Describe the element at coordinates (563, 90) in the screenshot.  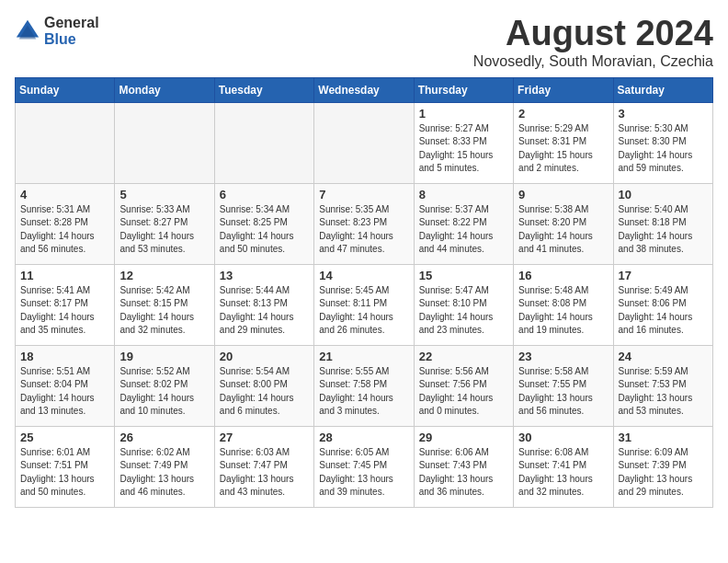
I see `weekday-header-friday: Friday` at that location.